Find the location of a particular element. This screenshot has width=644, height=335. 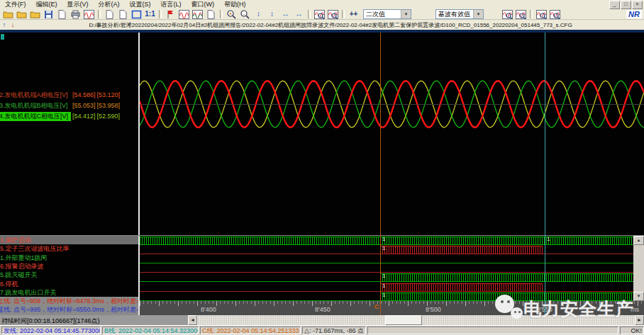

print-icon is located at coordinates (75, 14).